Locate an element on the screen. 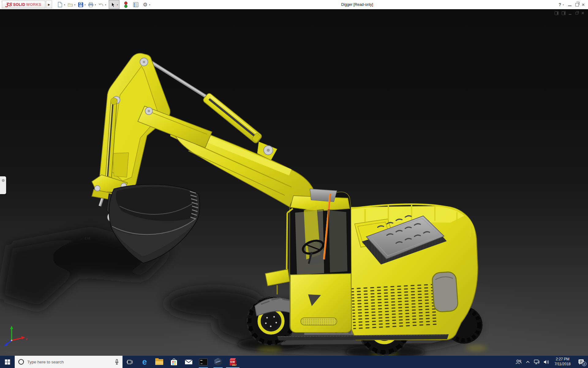  minimize-button is located at coordinates (570, 6).